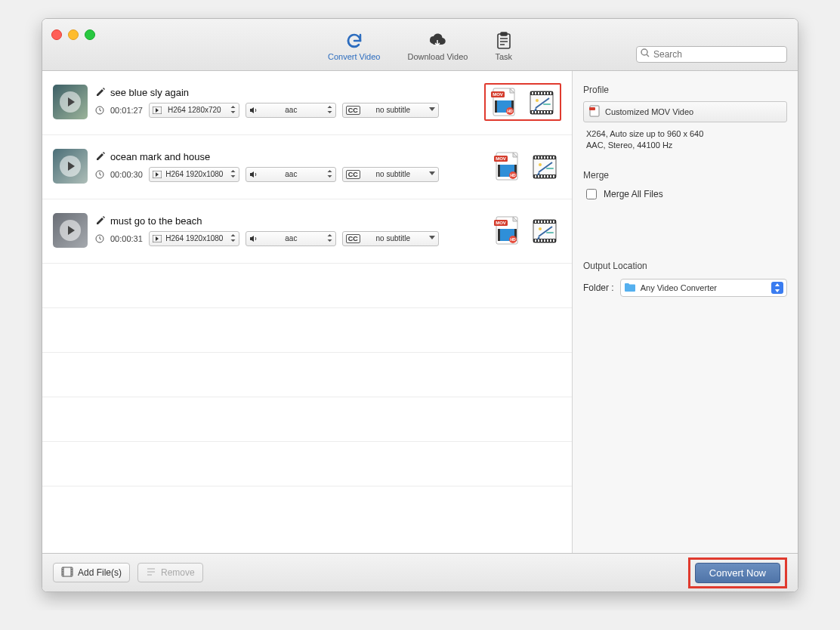 The width and height of the screenshot is (840, 630). Describe the element at coordinates (594, 112) in the screenshot. I see `mov-profile-icon` at that location.